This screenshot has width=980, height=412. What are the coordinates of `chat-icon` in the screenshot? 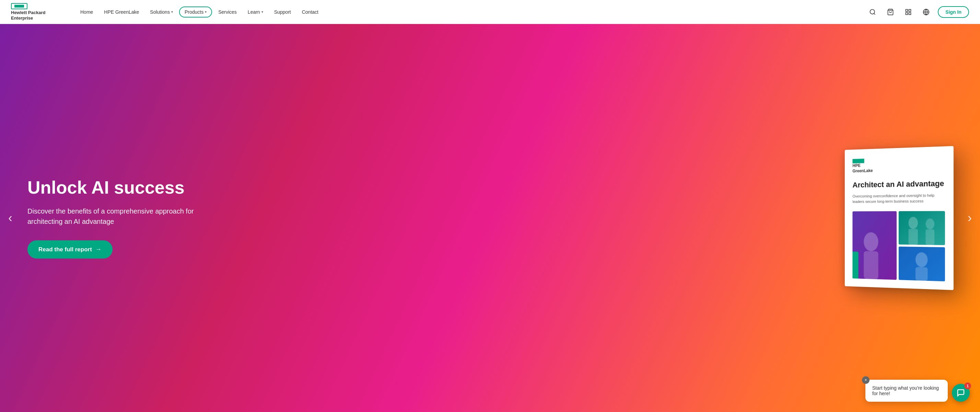 It's located at (961, 393).